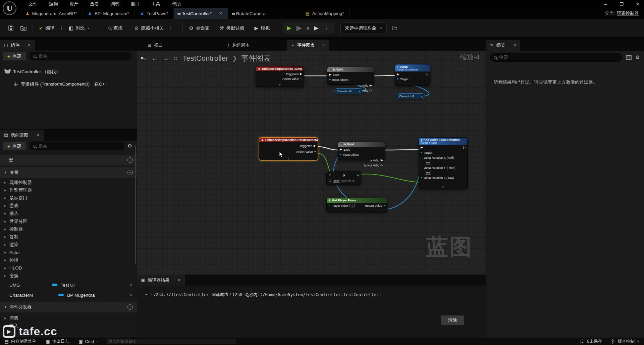  What do you see at coordinates (280, 77) in the screenshot?
I see `node-enhancedinput-jump: ◈EnhancedInputAction Jump Triggered▶ Act…` at bounding box center [280, 77].